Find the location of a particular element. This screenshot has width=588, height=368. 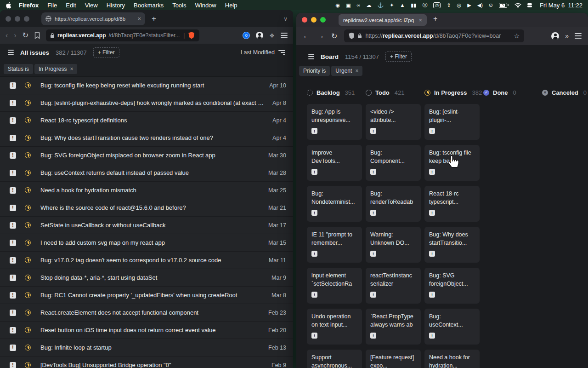

dropbox-icon: ✦ is located at coordinates (391, 5).